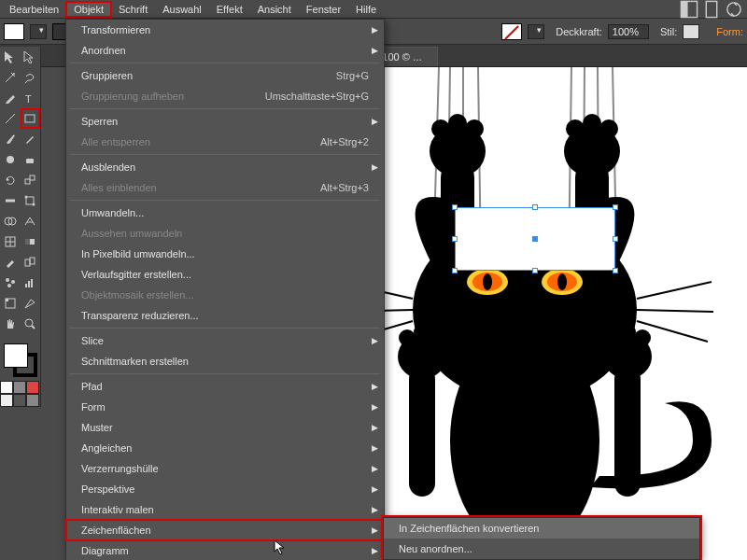 This screenshot has height=560, width=747. I want to click on tool-perspective-grid, so click(31, 221).